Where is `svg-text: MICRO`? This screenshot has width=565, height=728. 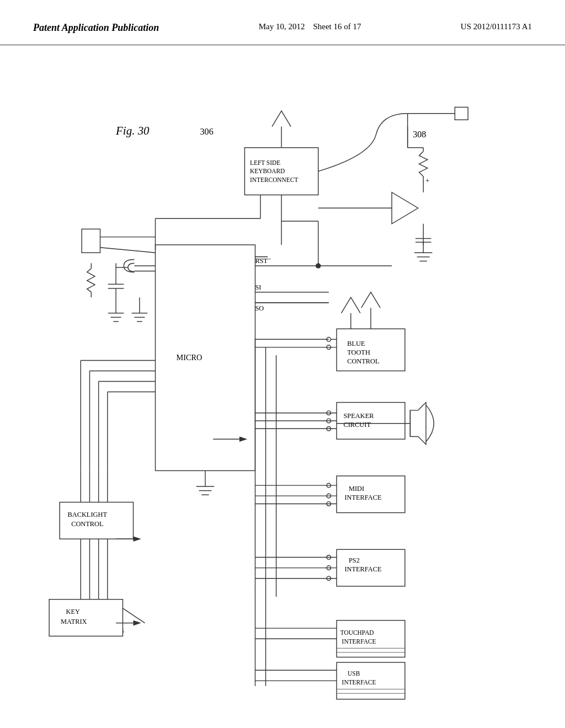
svg-text: MICRO is located at coordinates (190, 357).